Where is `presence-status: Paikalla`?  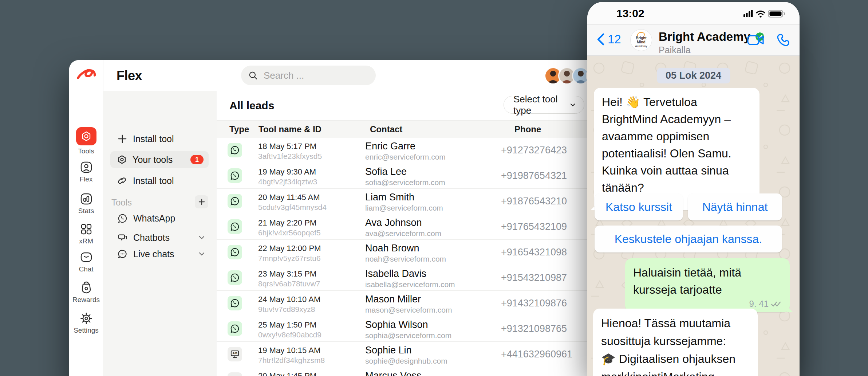 presence-status: Paikalla is located at coordinates (675, 50).